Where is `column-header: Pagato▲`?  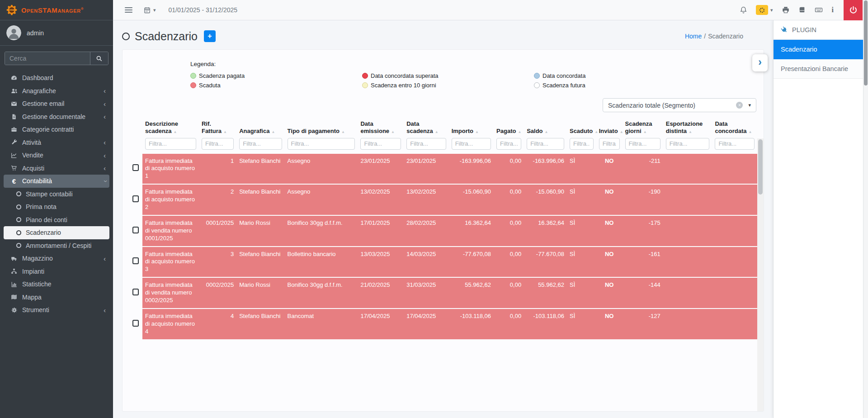 column-header: Pagato▲ is located at coordinates (509, 128).